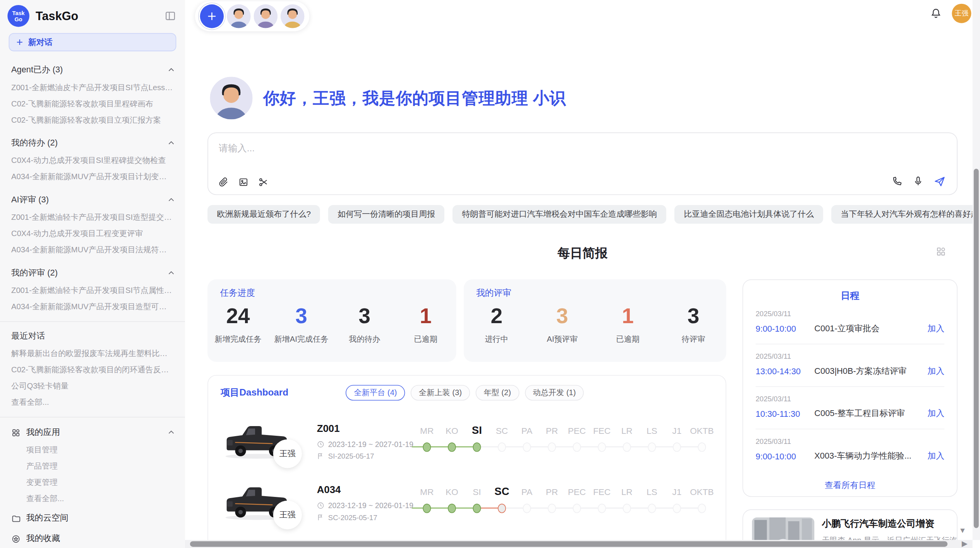  I want to click on stat-my-todo: 3我的待办, so click(365, 324).